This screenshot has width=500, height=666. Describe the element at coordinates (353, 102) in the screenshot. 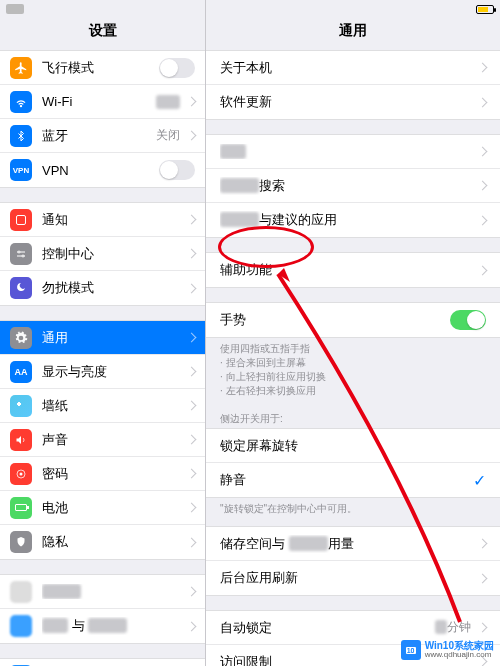

I see `row-software-update: 软件更新` at that location.